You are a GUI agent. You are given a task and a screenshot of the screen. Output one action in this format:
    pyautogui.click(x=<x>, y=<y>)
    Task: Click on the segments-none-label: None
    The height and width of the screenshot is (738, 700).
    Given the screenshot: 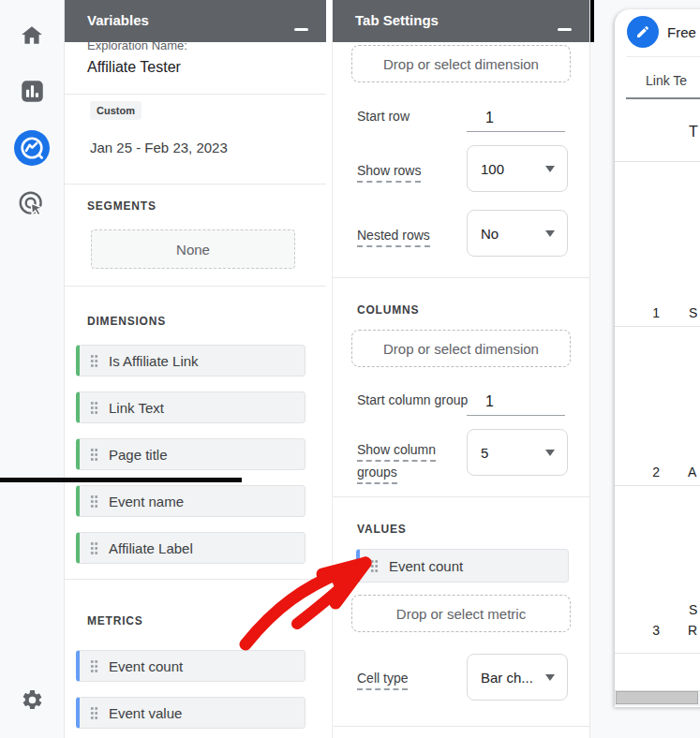 What is the action you would take?
    pyautogui.click(x=193, y=249)
    